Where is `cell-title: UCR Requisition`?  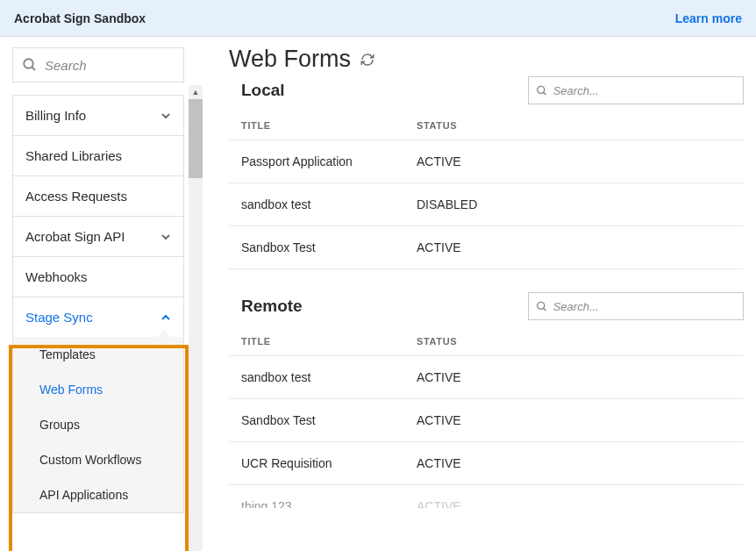 cell-title: UCR Requisition is located at coordinates (329, 463).